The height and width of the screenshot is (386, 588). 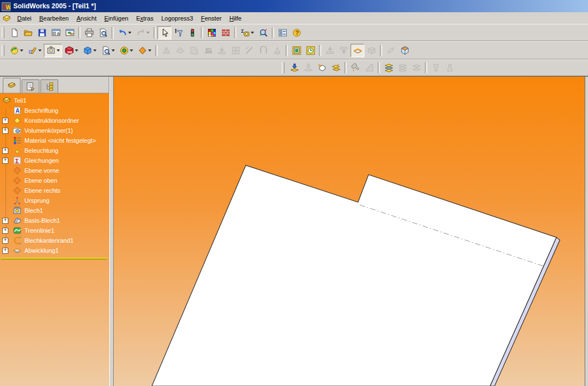 I want to click on die-set-flyout-button, so click(x=53, y=51).